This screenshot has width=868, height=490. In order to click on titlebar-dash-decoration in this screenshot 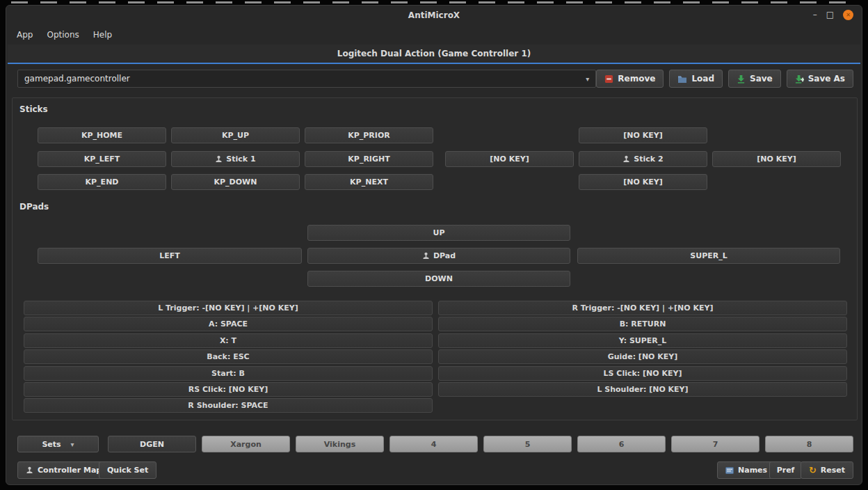, I will do `click(434, 3)`.